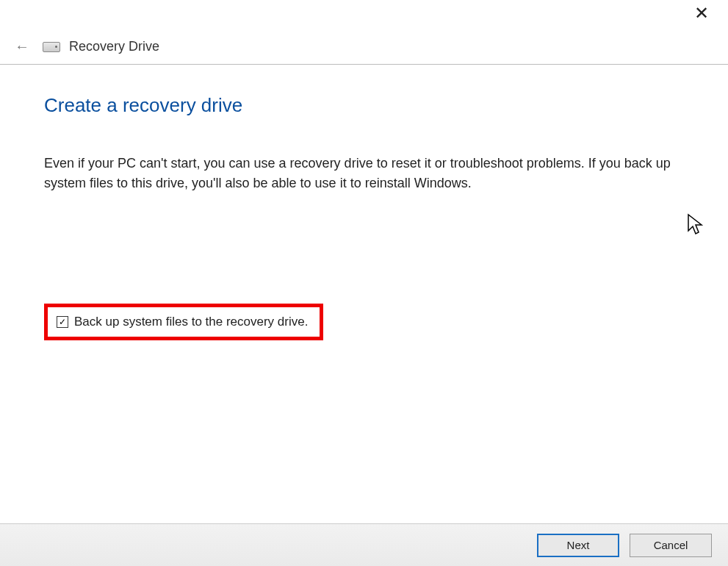  Describe the element at coordinates (578, 545) in the screenshot. I see `next-button: Next` at that location.